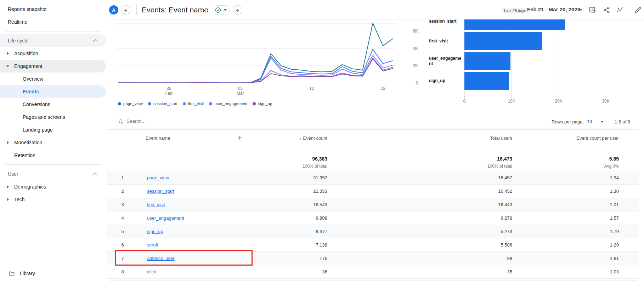  What do you see at coordinates (53, 41) in the screenshot?
I see `sidebar-section-life-cycle: Life cycle` at bounding box center [53, 41].